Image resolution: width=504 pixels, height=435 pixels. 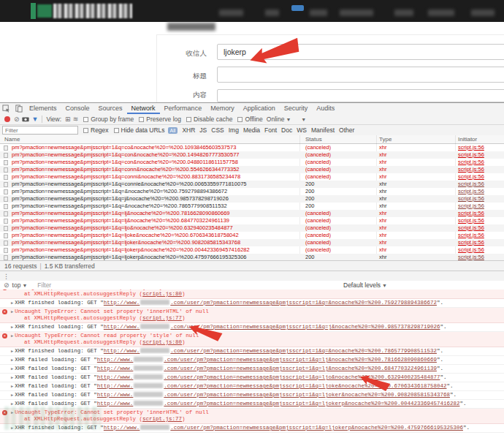 What do you see at coordinates (162, 419) in the screenshot?
I see `script-location-link: script.js:77` at bounding box center [162, 419].